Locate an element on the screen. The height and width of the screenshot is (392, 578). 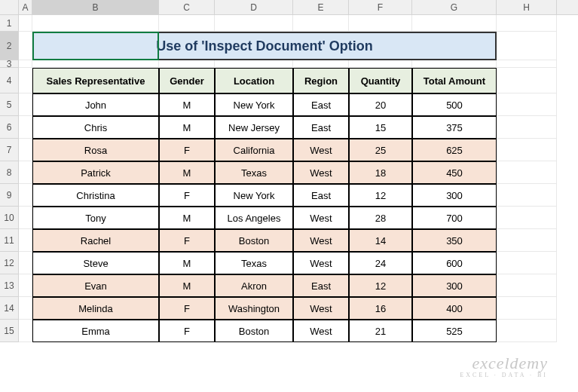
cell-quantity: 15 is located at coordinates (381, 127).